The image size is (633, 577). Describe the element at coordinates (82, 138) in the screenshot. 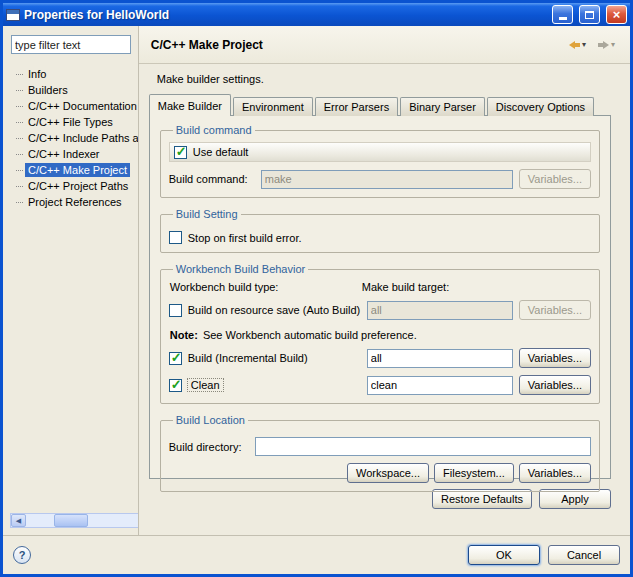

I see `sidebar-item-cpp-include-paths: C/C++ Include Paths and` at that location.